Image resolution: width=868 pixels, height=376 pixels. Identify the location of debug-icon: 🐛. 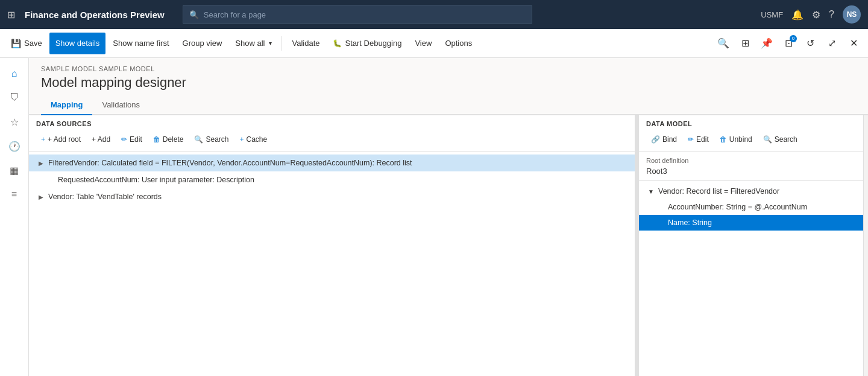
(338, 43).